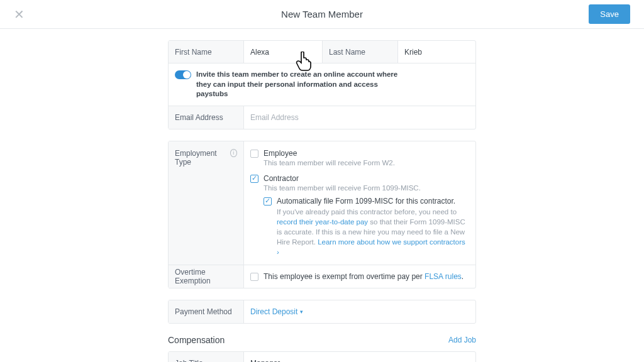 This screenshot has width=644, height=362. What do you see at coordinates (234, 153) in the screenshot?
I see `info-icon: i` at bounding box center [234, 153].